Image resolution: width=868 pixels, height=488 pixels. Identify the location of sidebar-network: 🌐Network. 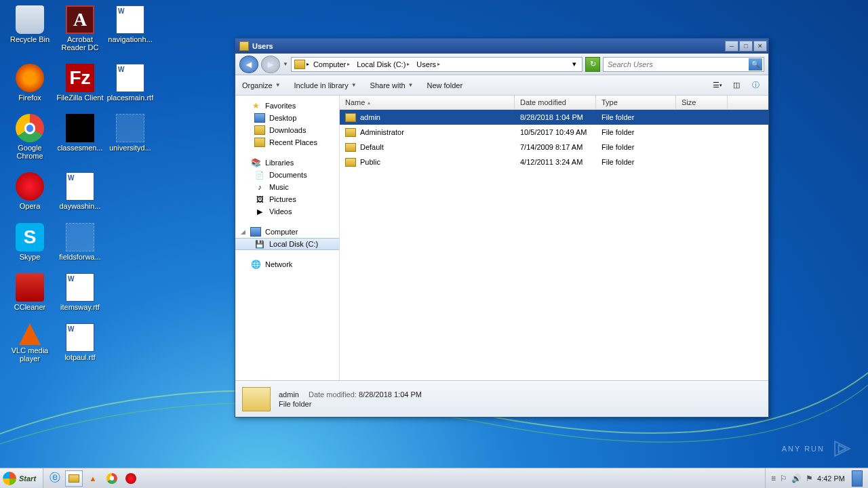
(288, 264).